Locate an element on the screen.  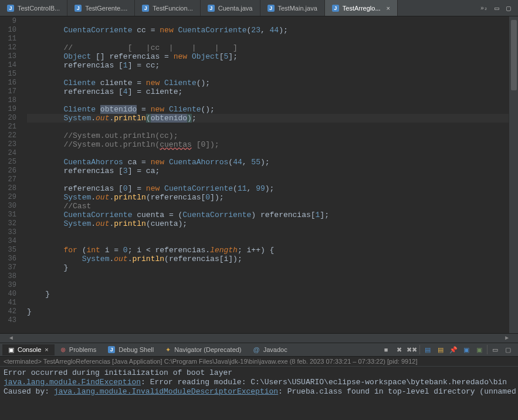
error-line: Error occurred during initialization of … is located at coordinates (118, 373).